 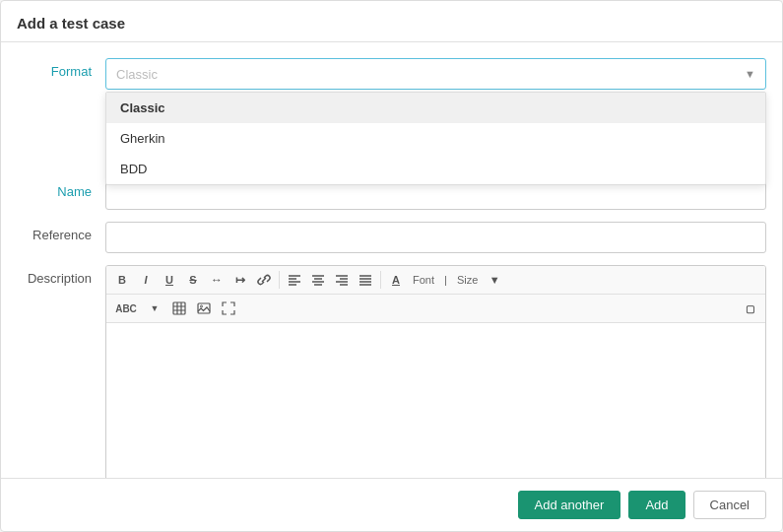 I want to click on expand-button: ▢, so click(x=750, y=308).